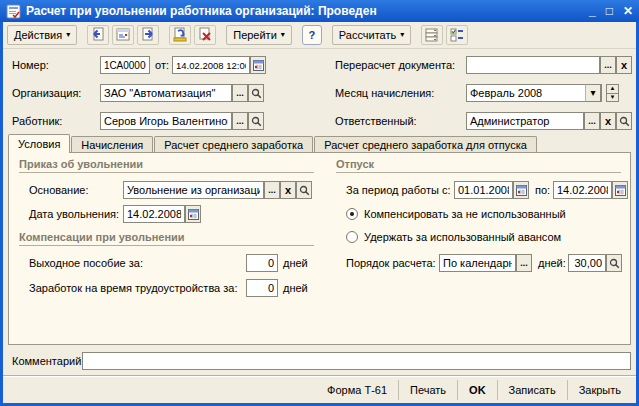 This screenshot has height=406, width=639. I want to click on date-label: от:, so click(162, 65).